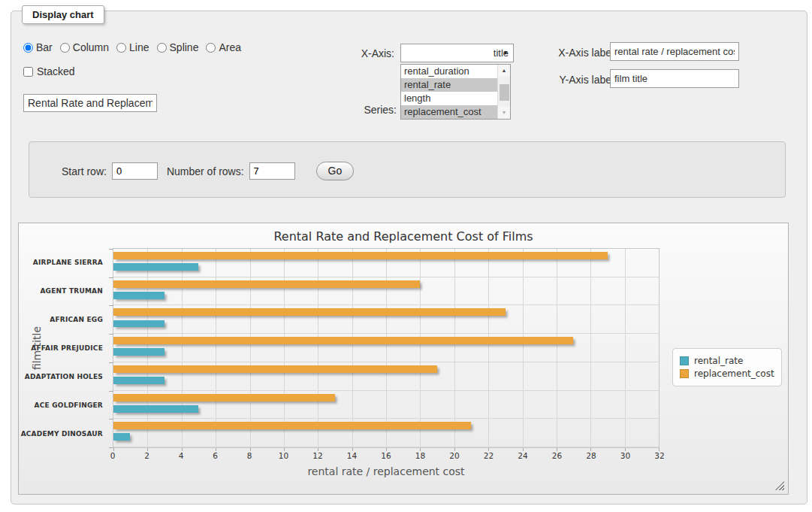 Image resolution: width=812 pixels, height=512 pixels. What do you see at coordinates (162, 48) in the screenshot?
I see `chart-type-radio-spline` at bounding box center [162, 48].